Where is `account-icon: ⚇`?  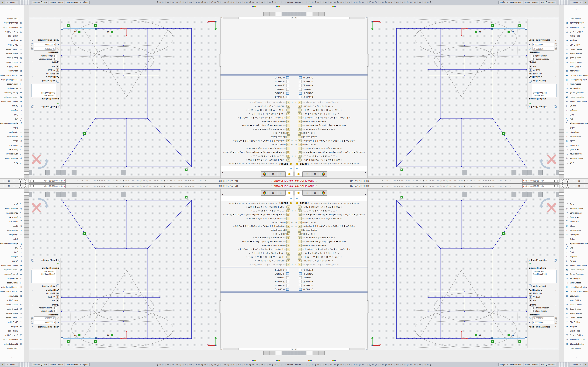 account-icon: ⚇ is located at coordinates (563, 186).